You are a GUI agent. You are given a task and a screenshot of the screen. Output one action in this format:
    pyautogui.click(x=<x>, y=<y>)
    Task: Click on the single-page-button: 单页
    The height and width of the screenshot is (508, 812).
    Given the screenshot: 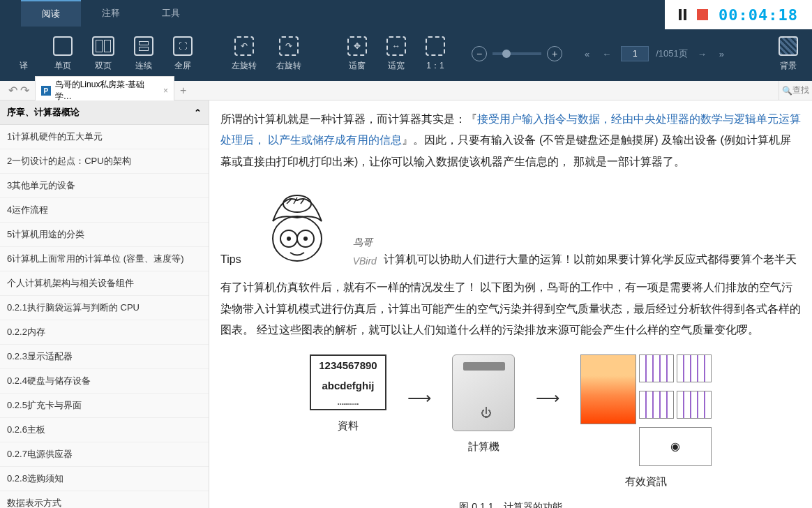 What is the action you would take?
    pyautogui.click(x=63, y=54)
    